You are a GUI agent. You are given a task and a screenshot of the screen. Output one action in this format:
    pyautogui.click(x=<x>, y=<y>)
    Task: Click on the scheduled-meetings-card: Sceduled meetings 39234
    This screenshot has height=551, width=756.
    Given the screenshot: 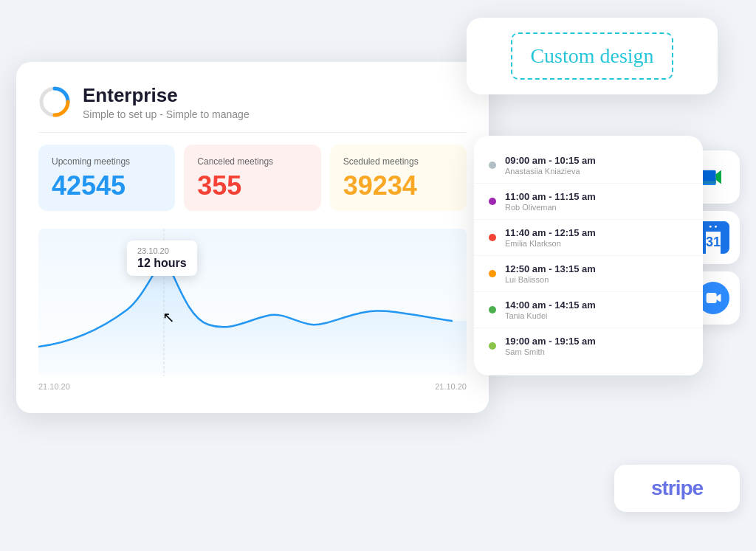 What is the action you would take?
    pyautogui.click(x=399, y=178)
    